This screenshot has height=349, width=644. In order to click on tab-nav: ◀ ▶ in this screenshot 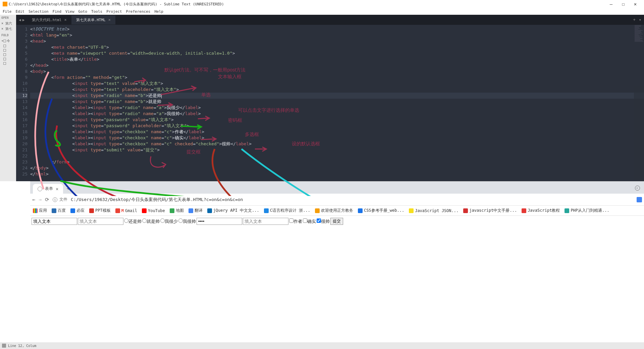, I will do `click(21, 20)`.